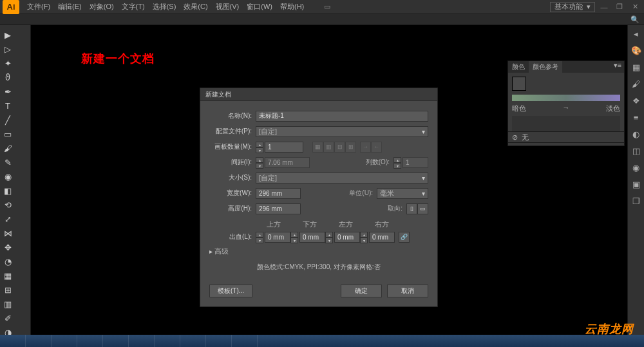  What do you see at coordinates (636, 117) in the screenshot?
I see `stroke-panel-icon: ≡` at bounding box center [636, 117].